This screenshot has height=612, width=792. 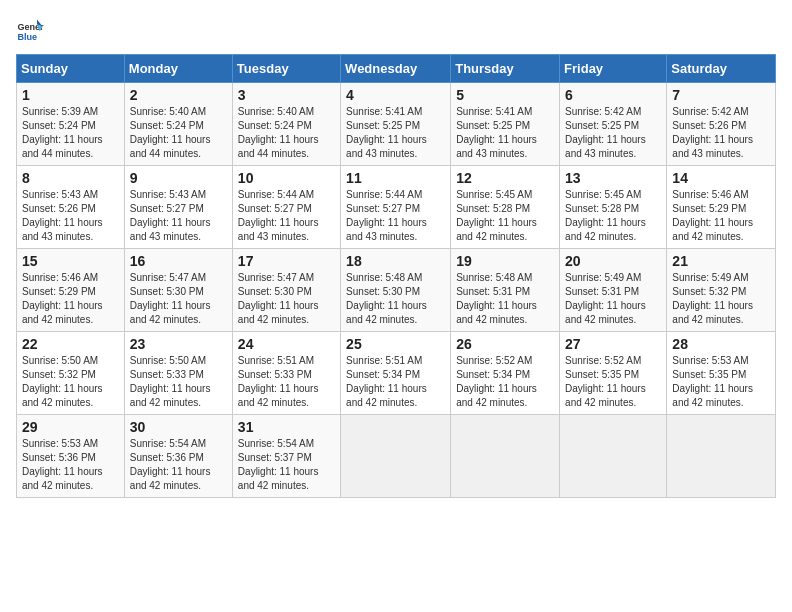 What do you see at coordinates (603, 360) in the screenshot?
I see `sunrise-label: Sunrise: 5:52 AM` at bounding box center [603, 360].